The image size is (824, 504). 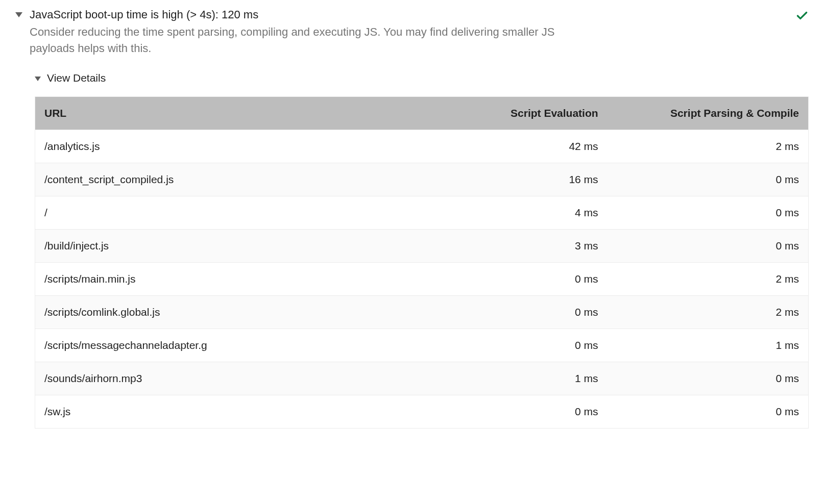 What do you see at coordinates (422, 78) in the screenshot?
I see `view-details-toggle: View Details` at bounding box center [422, 78].